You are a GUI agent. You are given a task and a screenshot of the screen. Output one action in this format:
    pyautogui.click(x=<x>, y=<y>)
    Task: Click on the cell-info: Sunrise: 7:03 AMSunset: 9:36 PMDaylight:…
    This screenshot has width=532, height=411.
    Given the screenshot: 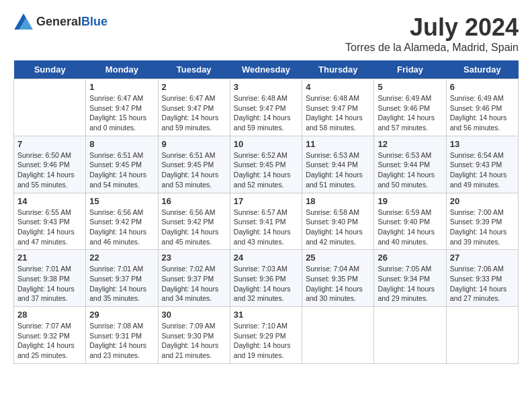 What is the action you would take?
    pyautogui.click(x=262, y=283)
    